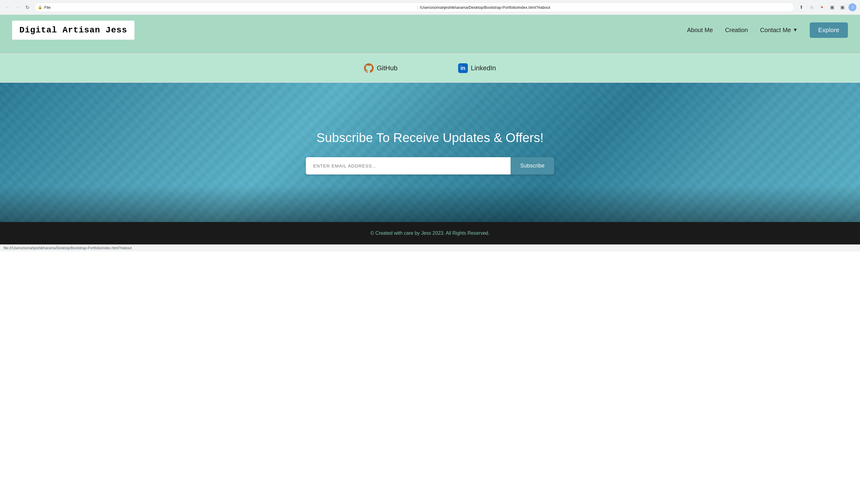  Describe the element at coordinates (801, 8) in the screenshot. I see `share-button: ⬆` at that location.